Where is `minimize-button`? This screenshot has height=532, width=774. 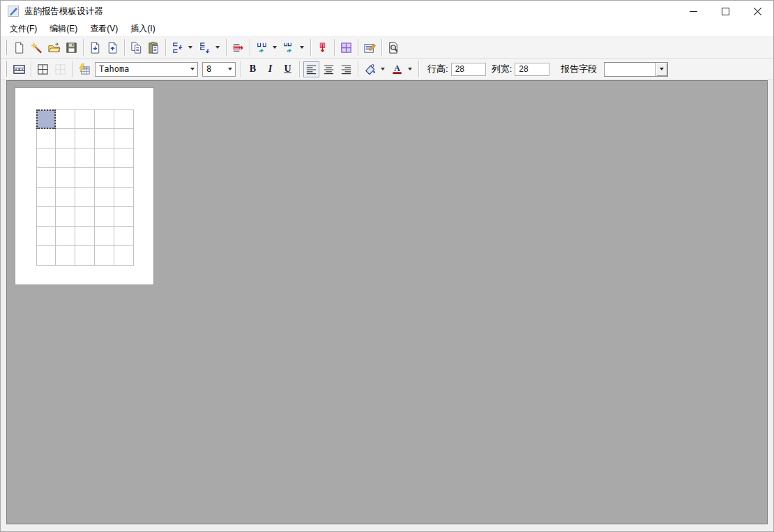
minimize-button is located at coordinates (693, 11).